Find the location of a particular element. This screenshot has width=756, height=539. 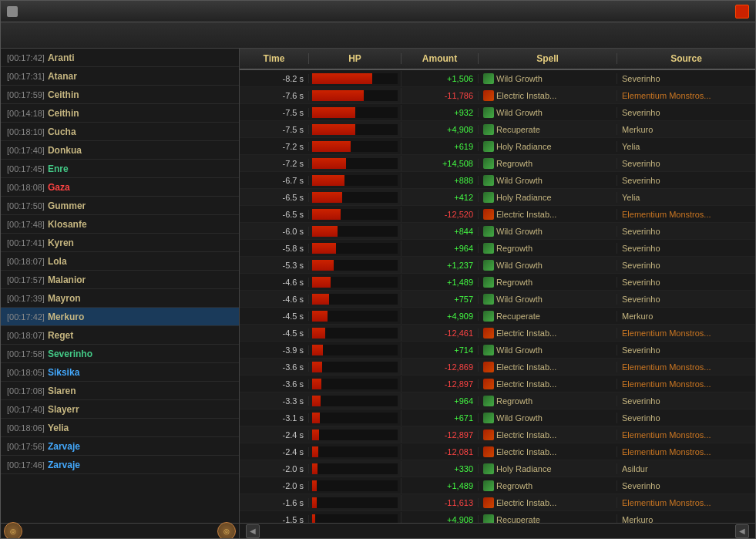

player-time: [00:18:10] is located at coordinates (26, 132).